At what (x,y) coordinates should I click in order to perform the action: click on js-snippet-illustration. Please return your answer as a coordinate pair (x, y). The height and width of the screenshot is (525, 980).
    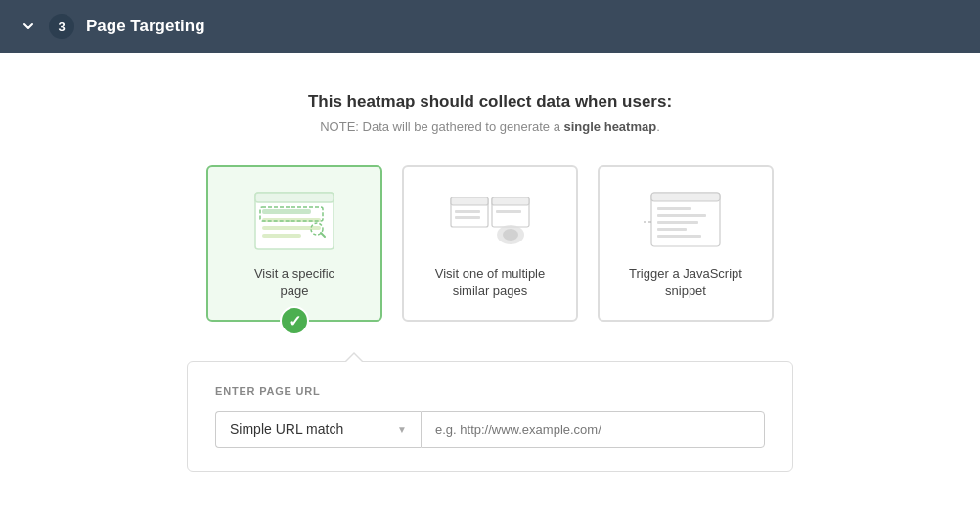
    Looking at the image, I should click on (686, 221).